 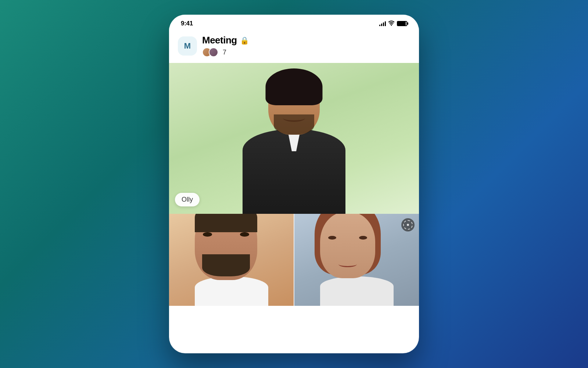 What do you see at coordinates (357, 260) in the screenshot?
I see `person-3-body-group` at bounding box center [357, 260].